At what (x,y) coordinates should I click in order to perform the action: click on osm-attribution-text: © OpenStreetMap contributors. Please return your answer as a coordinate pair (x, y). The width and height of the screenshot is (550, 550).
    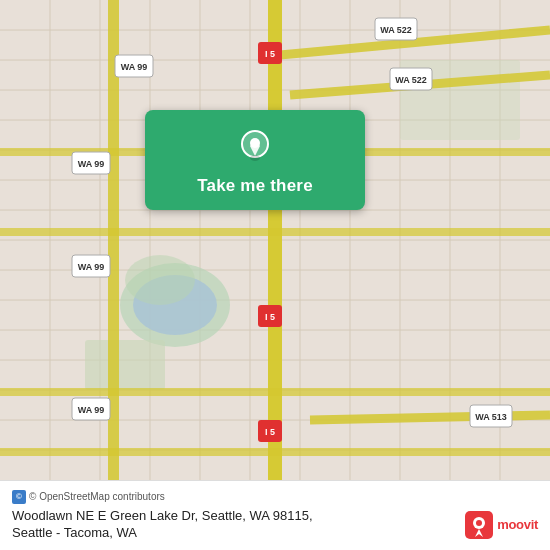
    Looking at the image, I should click on (97, 496).